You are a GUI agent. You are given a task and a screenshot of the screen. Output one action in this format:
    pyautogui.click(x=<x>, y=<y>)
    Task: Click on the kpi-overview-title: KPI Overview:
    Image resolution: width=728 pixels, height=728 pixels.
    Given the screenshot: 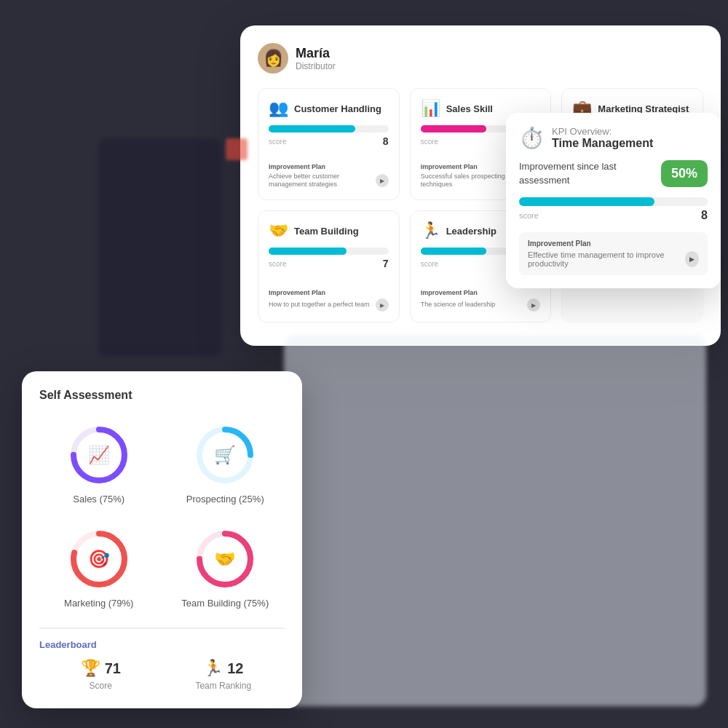 What is the action you would take?
    pyautogui.click(x=603, y=131)
    